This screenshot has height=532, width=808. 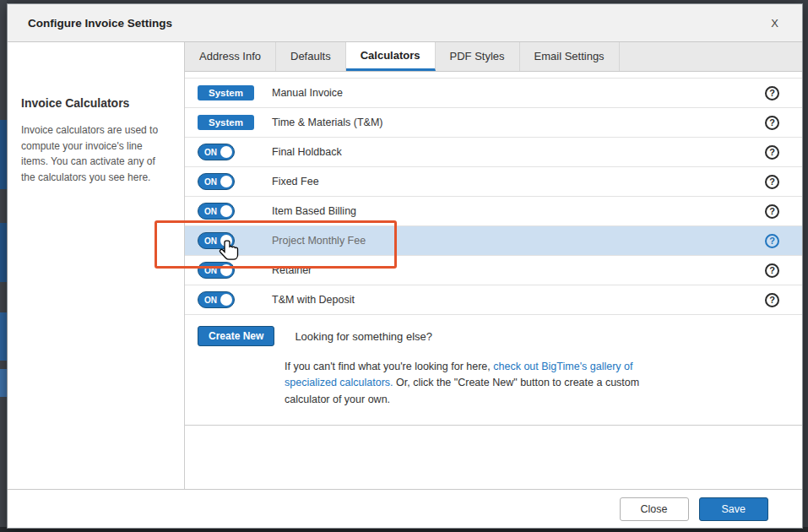 What do you see at coordinates (3, 266) in the screenshot?
I see `background-app-sidebar` at bounding box center [3, 266].